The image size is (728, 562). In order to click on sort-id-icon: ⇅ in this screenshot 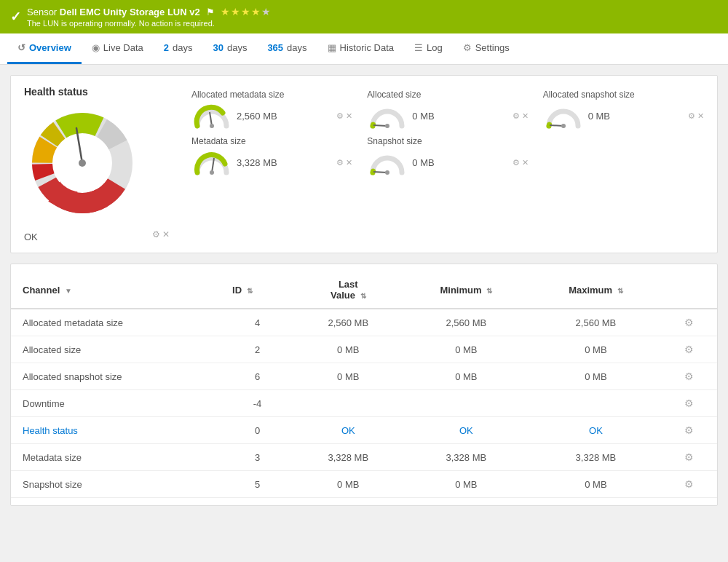, I will do `click(250, 291)`.